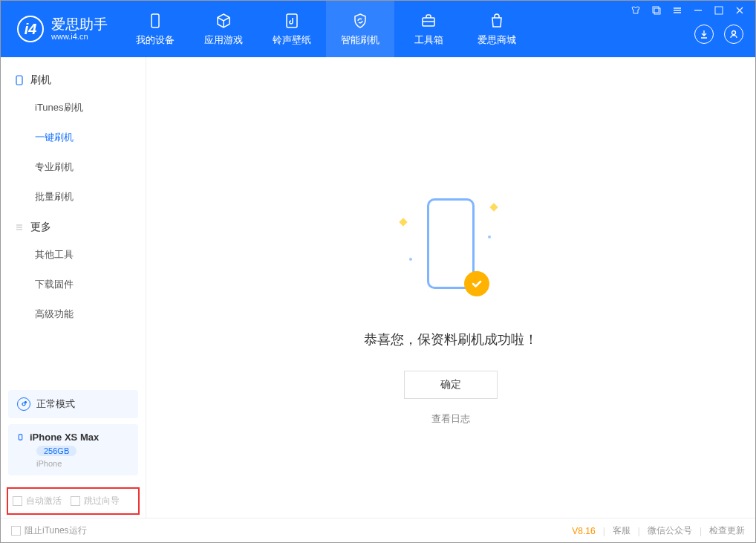 The width and height of the screenshot is (756, 543). What do you see at coordinates (451, 419) in the screenshot?
I see `view-log-link: 查看日志` at bounding box center [451, 419].